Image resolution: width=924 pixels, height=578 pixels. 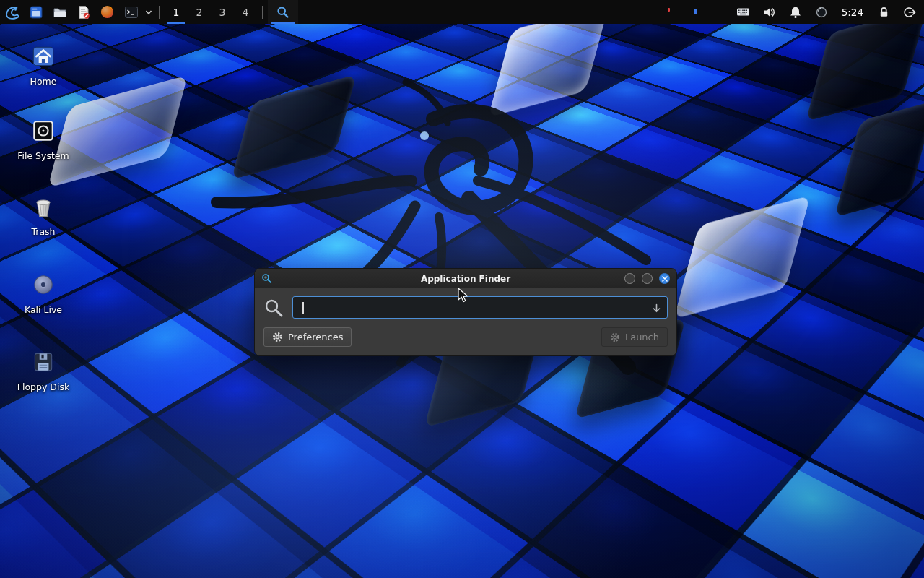 What do you see at coordinates (43, 362) in the screenshot?
I see `floppy-disk-icon` at bounding box center [43, 362].